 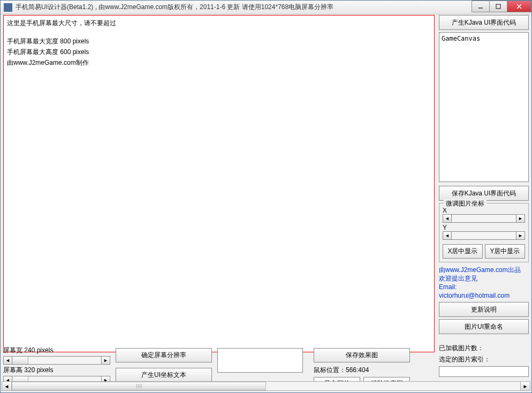 What do you see at coordinates (484, 327) in the screenshot?
I see `rename-ui-button: 图片UI重命名` at bounding box center [484, 327].